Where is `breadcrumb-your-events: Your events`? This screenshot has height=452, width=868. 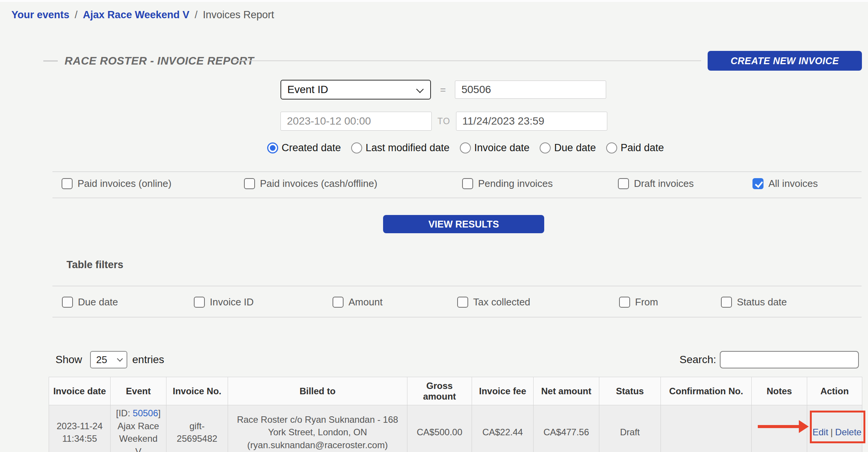
breadcrumb-your-events: Your events is located at coordinates (40, 15).